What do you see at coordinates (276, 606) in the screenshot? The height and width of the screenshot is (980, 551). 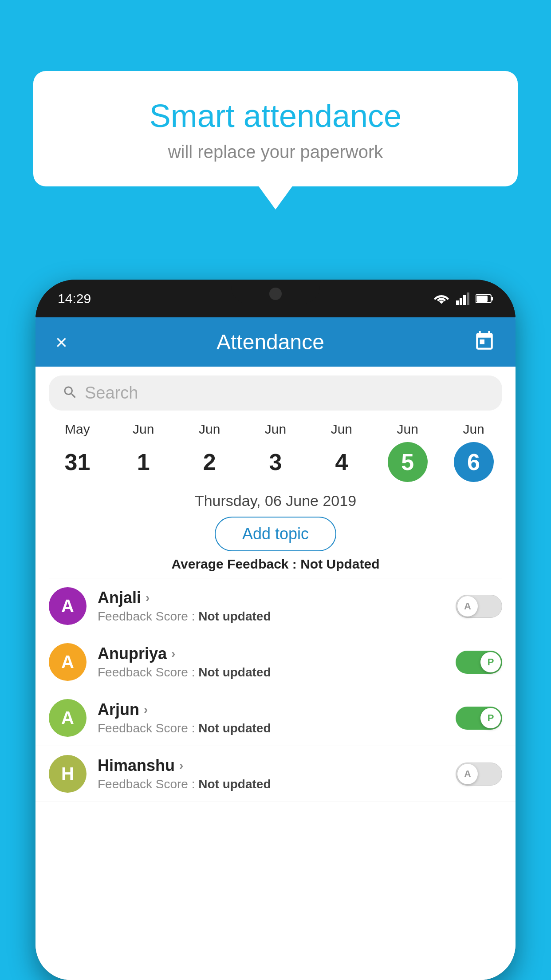 I see `student-item: AAnjali ›Feedback Score : Not updatedA` at bounding box center [276, 606].